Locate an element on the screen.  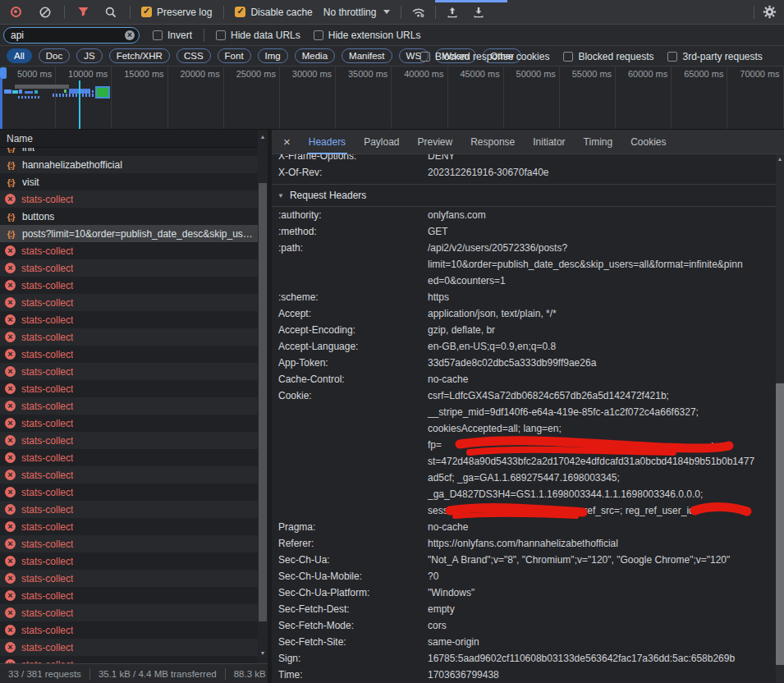
type-filter-pill: CSS is located at coordinates (194, 56).